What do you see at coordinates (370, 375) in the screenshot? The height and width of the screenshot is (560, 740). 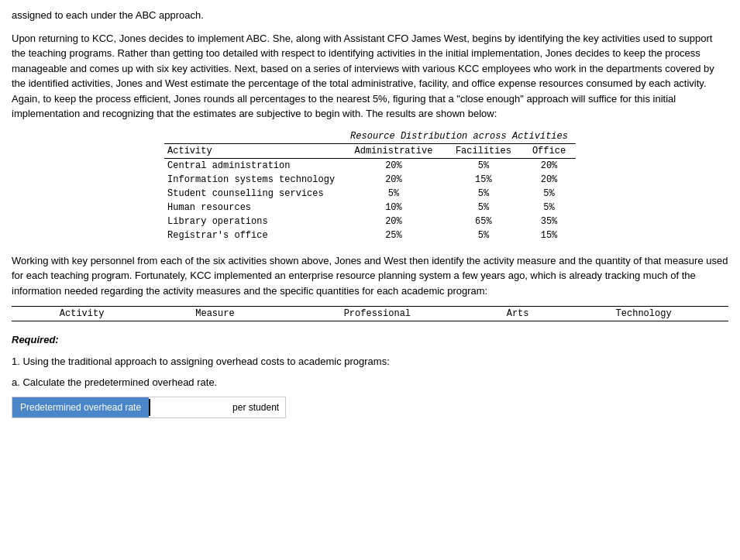 I see `required-section: Required: 1. Using the traditional appro…` at bounding box center [370, 375].